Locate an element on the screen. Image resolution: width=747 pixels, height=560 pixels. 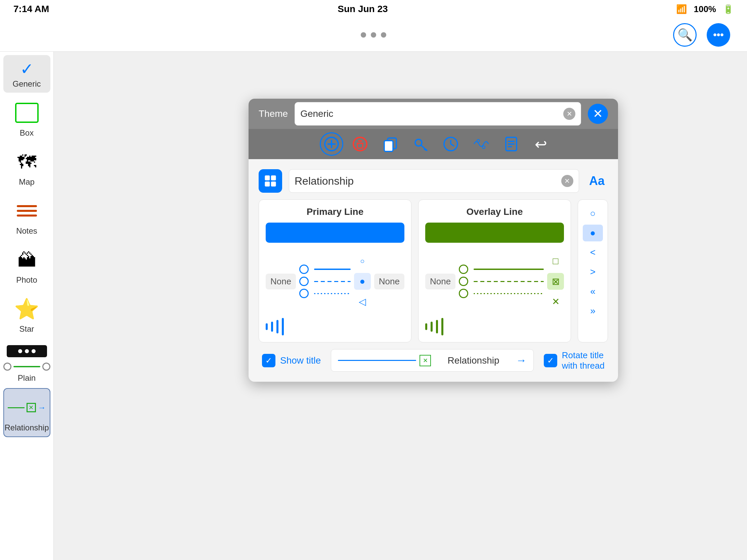
overlay-line-dotted is located at coordinates (509, 294).